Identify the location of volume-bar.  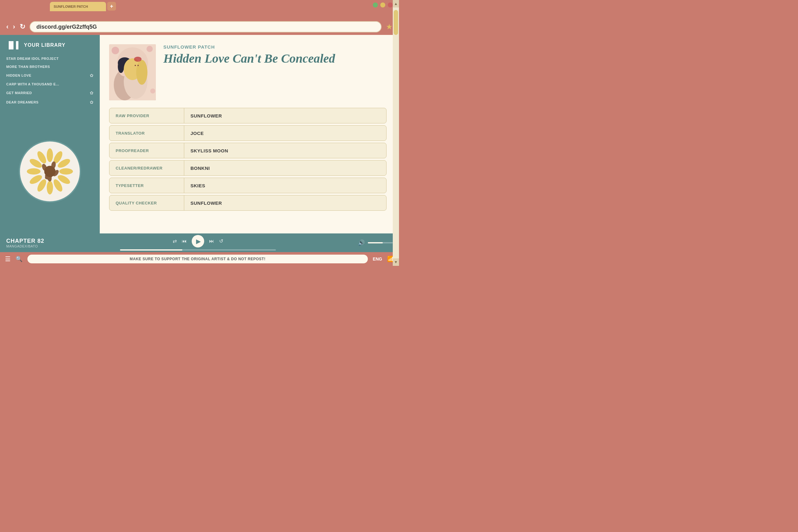
(380, 243).